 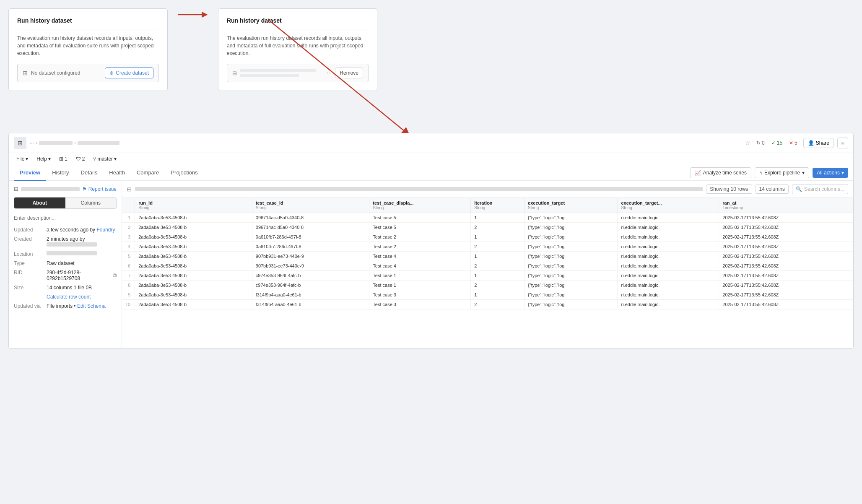 What do you see at coordinates (63, 159) in the screenshot?
I see `tables-button: ⊞ 1` at bounding box center [63, 159].